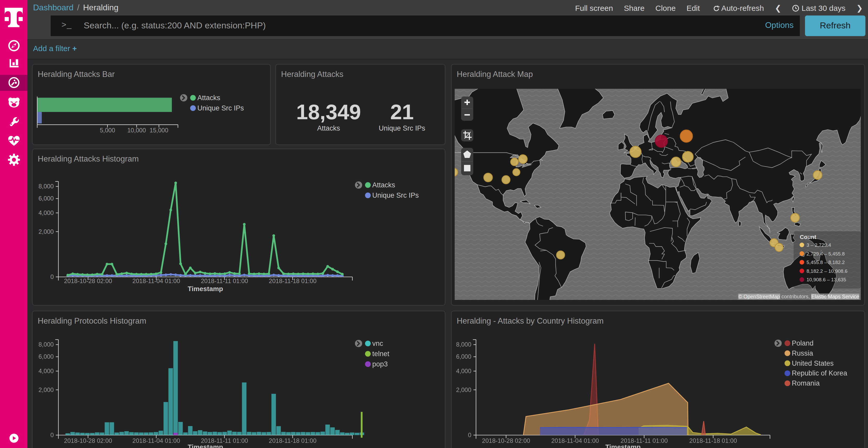  Describe the element at coordinates (819, 373) in the screenshot. I see `svg-text: Republic of Korea` at that location.